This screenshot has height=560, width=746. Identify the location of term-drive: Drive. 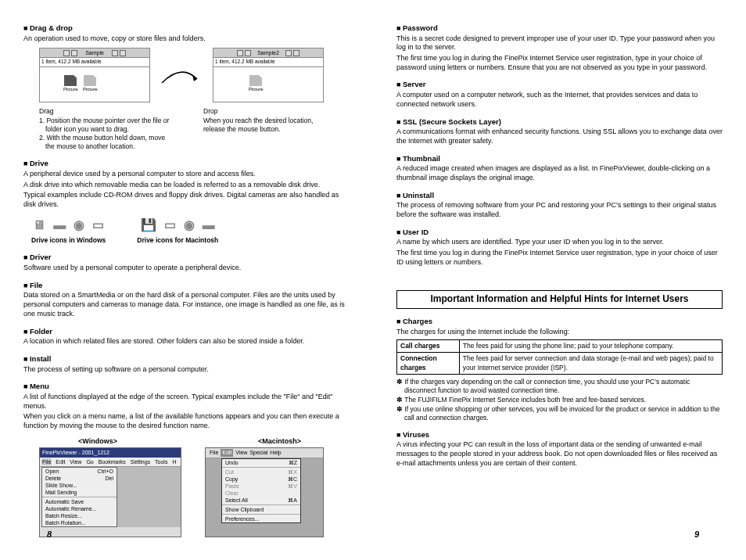
(186, 164).